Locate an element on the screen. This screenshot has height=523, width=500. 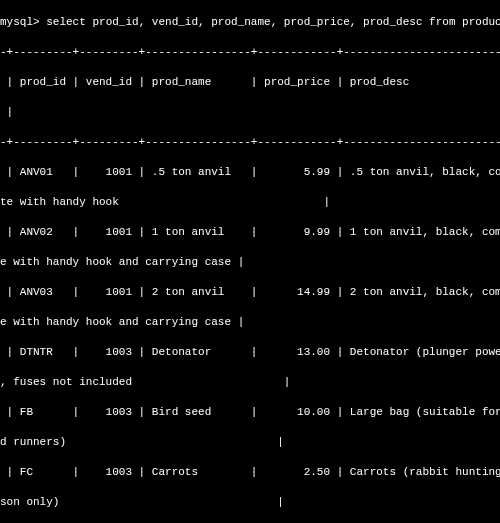
prompt-line: mysql> select prod_id, vend_id, prod_nam… is located at coordinates (250, 22).